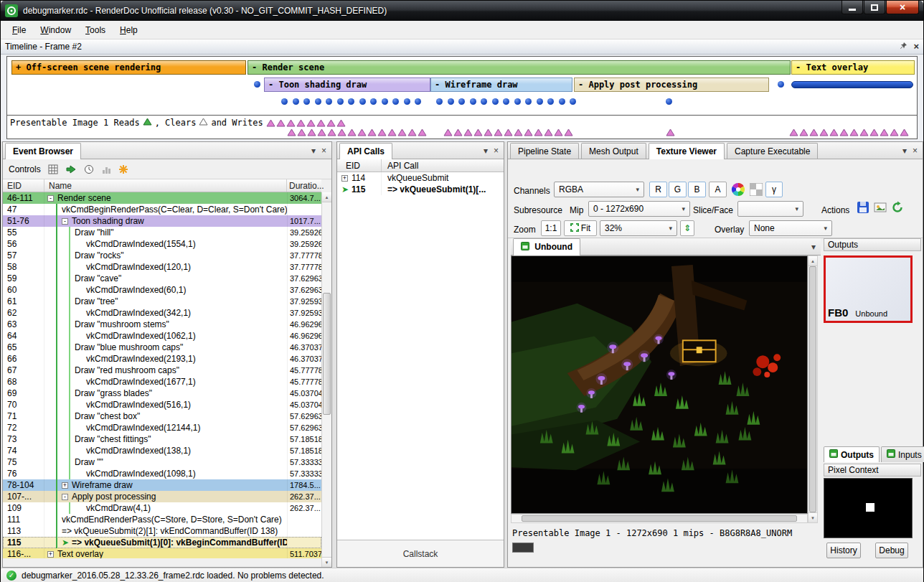 Image resolution: width=924 pixels, height=582 pixels. Describe the element at coordinates (659, 189) in the screenshot. I see `channel-r-button: R` at that location.